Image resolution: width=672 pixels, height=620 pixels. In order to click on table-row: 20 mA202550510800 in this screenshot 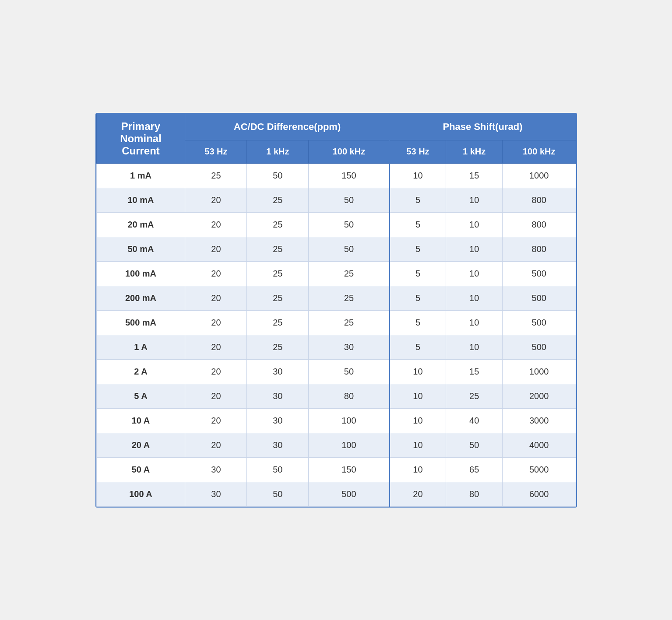, I will do `click(336, 224)`.